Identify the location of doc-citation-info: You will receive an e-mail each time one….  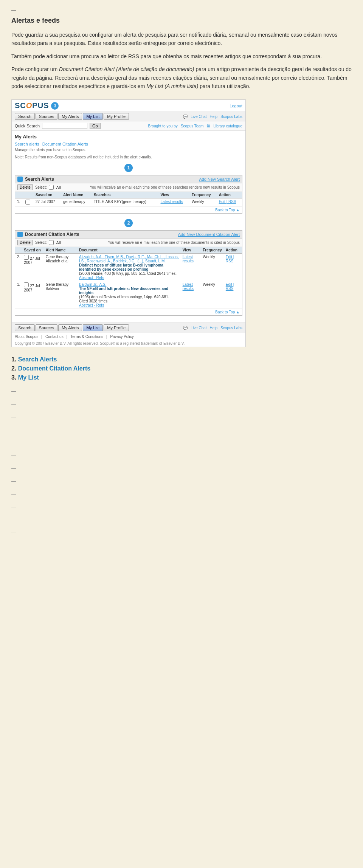
(174, 243).